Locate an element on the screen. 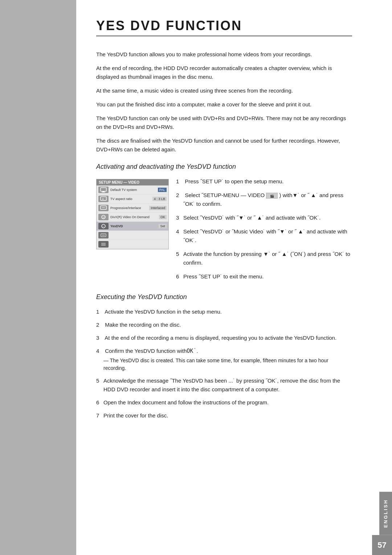 The width and height of the screenshot is (392, 555). menu-value-4: OK is located at coordinates (163, 217).